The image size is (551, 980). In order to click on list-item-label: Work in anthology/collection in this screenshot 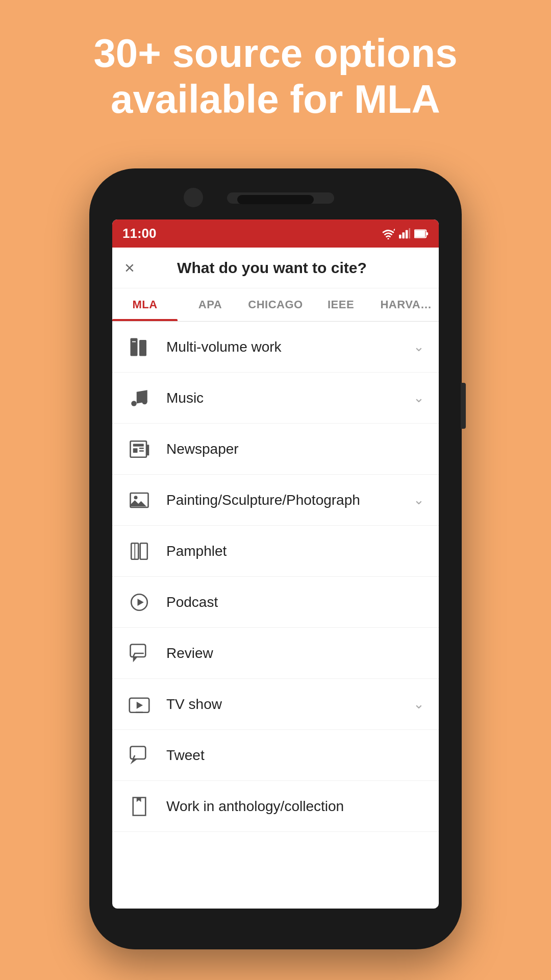, I will do `click(295, 806)`.